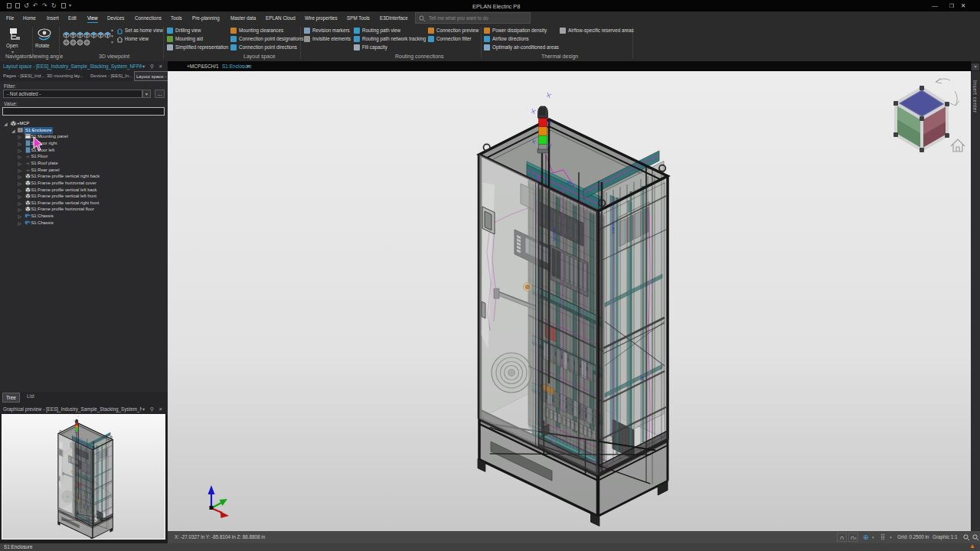 Image resolution: width=980 pixels, height=551 pixels. Describe the element at coordinates (613, 227) in the screenshot. I see `svg-text: -X2.AUX` at that location.